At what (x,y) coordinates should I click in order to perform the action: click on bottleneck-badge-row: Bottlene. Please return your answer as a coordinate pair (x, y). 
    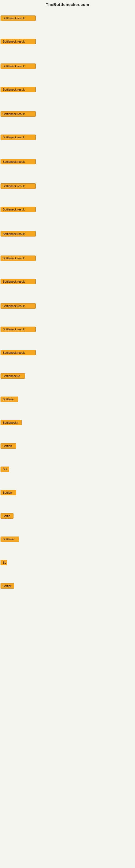
    Looking at the image, I should click on (9, 400).